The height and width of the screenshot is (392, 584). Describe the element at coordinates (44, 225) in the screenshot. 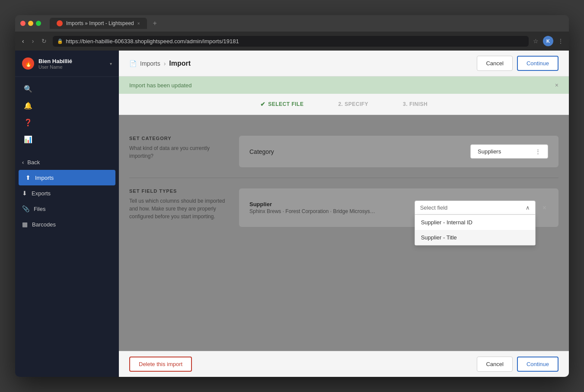

I see `barcodes-label: Barcodes` at that location.